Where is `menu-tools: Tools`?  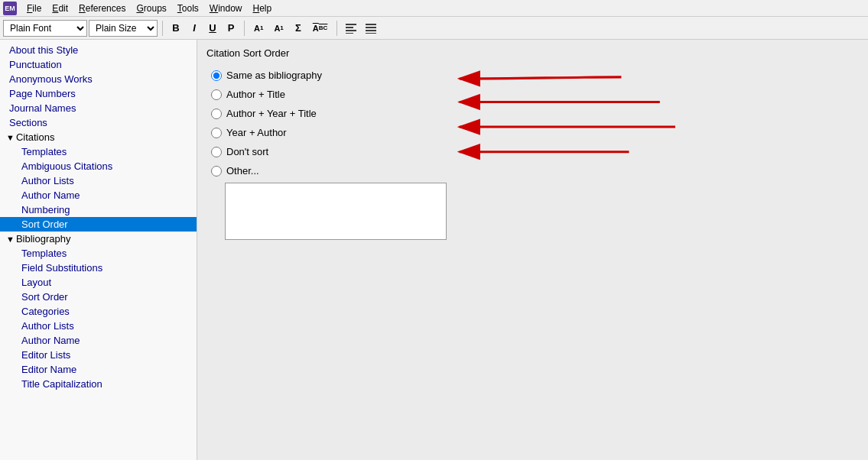
menu-tools: Tools is located at coordinates (188, 8).